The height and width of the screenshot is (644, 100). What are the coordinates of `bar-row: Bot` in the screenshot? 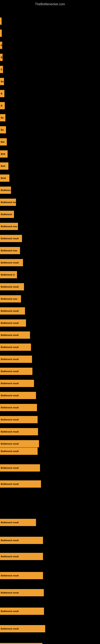 It's located at (50, 142).